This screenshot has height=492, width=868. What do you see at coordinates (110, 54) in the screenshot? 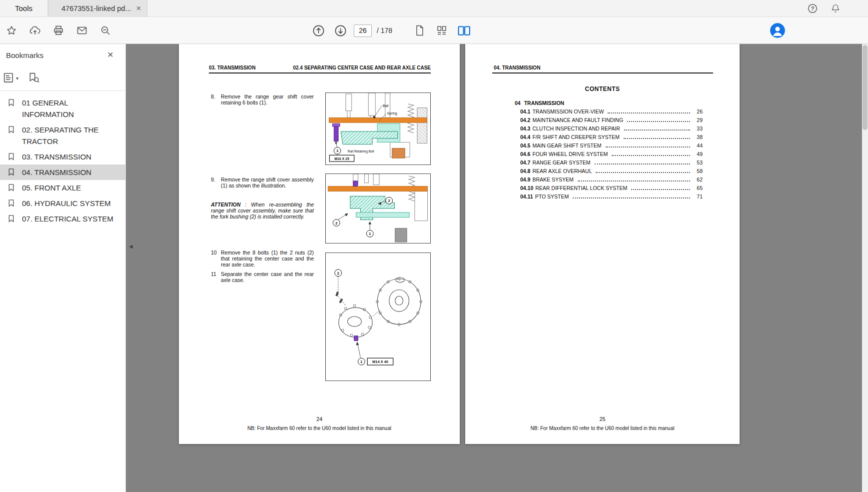
I see `bookmarks-close-icon: ×` at bounding box center [110, 54].